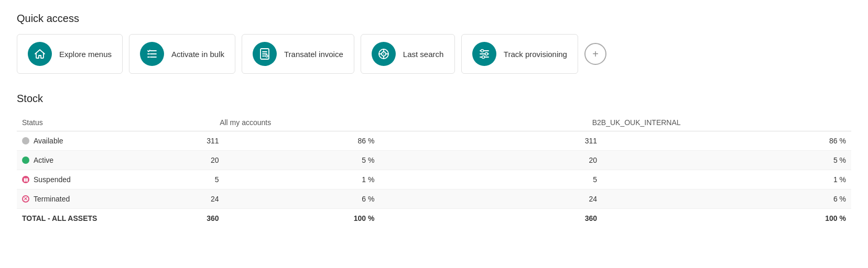 This screenshot has width=868, height=268. What do you see at coordinates (384, 54) in the screenshot?
I see `network-icon` at bounding box center [384, 54].